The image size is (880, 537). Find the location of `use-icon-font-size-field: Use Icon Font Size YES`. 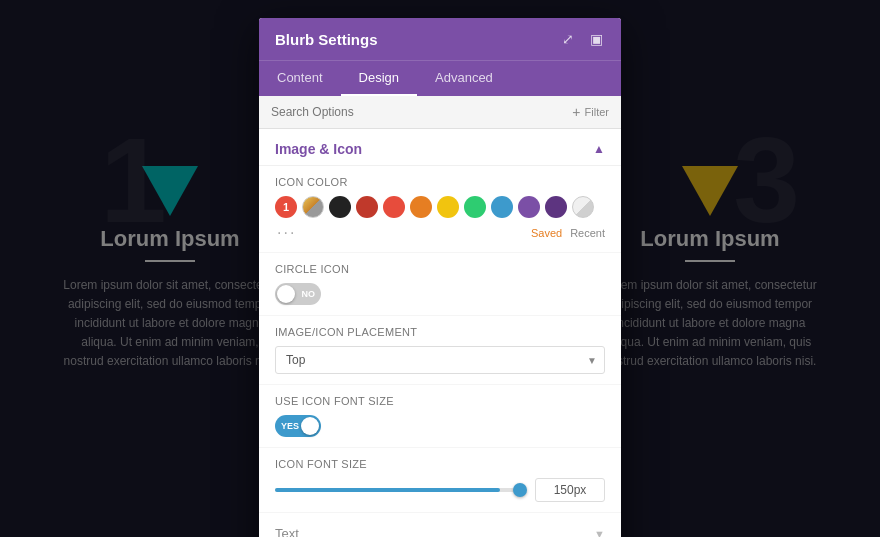

use-icon-font-size-field: Use Icon Font Size YES is located at coordinates (440, 416).